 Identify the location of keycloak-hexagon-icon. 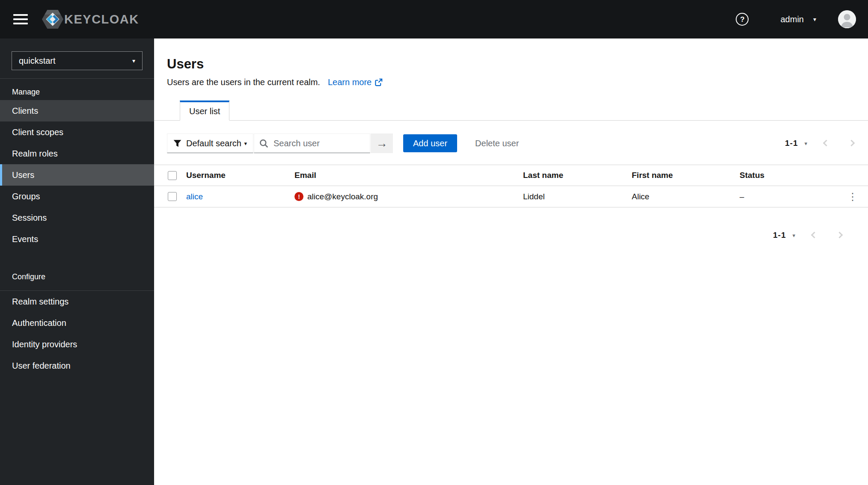
(53, 19).